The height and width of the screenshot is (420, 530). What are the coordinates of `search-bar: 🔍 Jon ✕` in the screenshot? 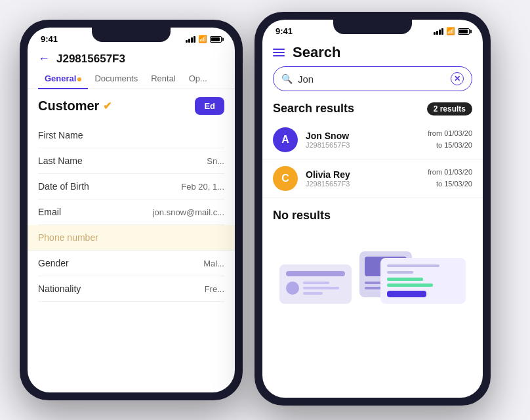 It's located at (373, 79).